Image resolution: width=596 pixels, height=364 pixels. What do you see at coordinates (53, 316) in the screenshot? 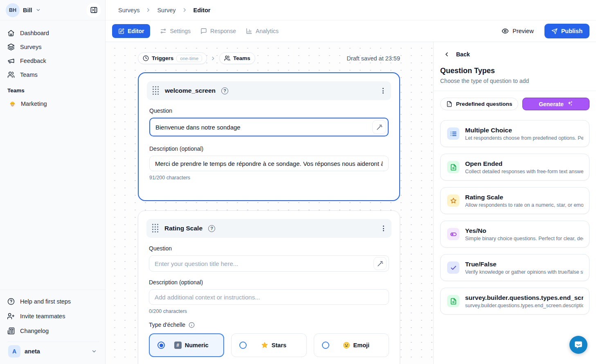
I see `sidebar-item-invite: Invite teammates` at bounding box center [53, 316].